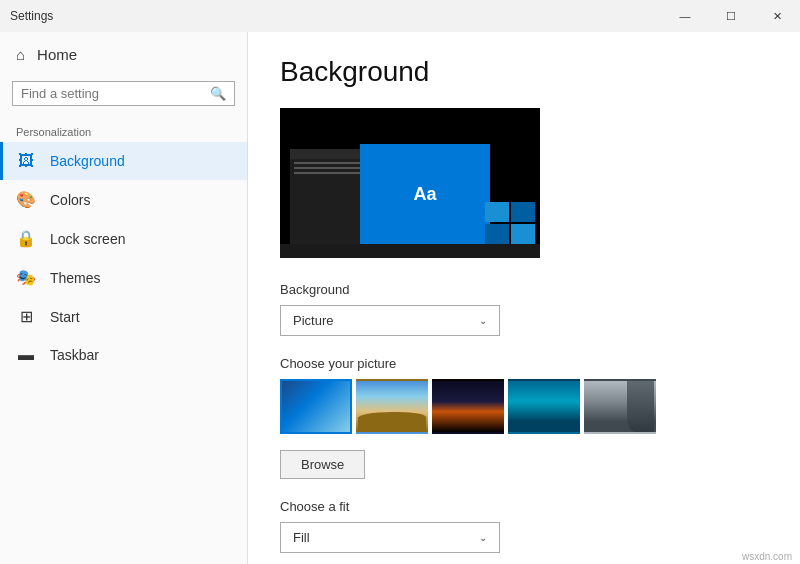 The height and width of the screenshot is (564, 800). I want to click on sidebar-item-label-themes: Themes, so click(76, 278).